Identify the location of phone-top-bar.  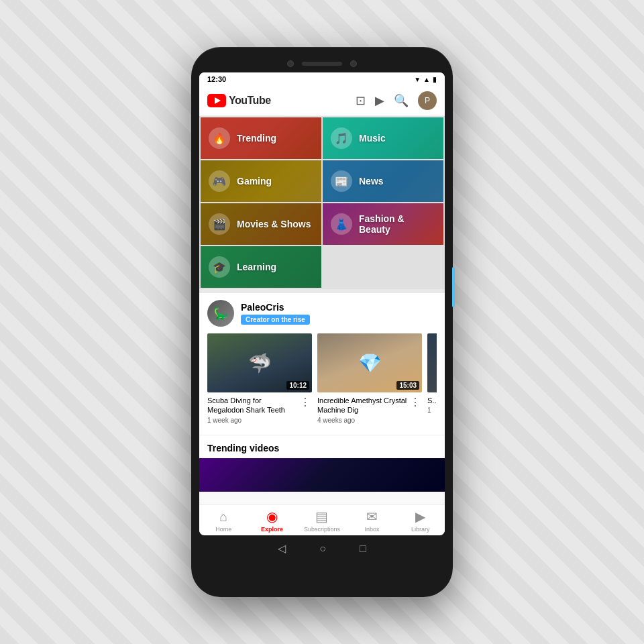
(322, 64).